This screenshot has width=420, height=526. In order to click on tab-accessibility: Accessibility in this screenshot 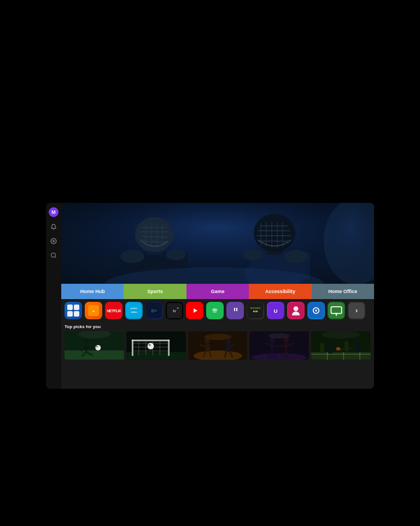, I will do `click(280, 291)`.